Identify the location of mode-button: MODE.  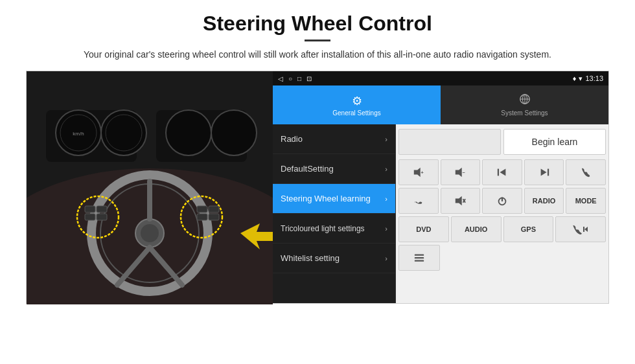
(586, 201).